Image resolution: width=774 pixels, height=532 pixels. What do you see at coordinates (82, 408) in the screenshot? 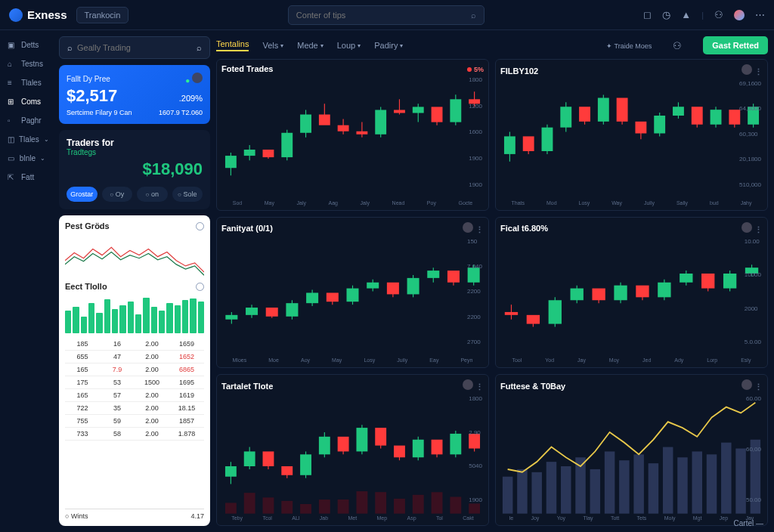
I see `cell: 722` at bounding box center [82, 408].